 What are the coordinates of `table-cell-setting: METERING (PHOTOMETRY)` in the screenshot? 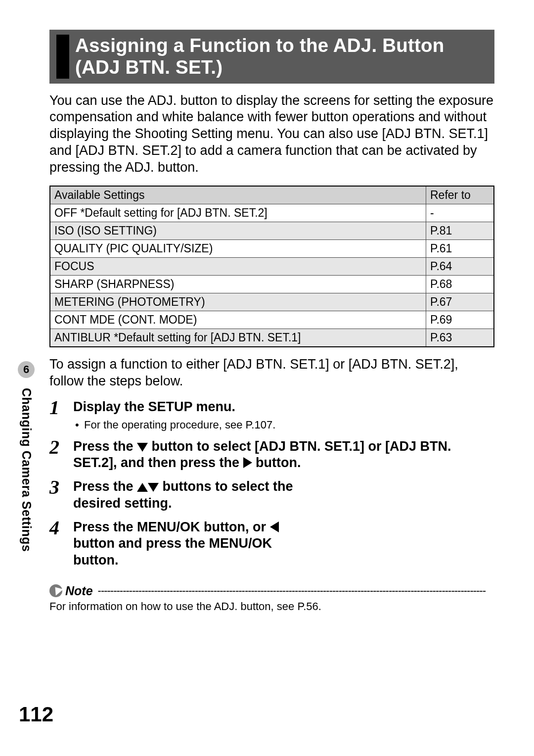 It's located at (238, 302).